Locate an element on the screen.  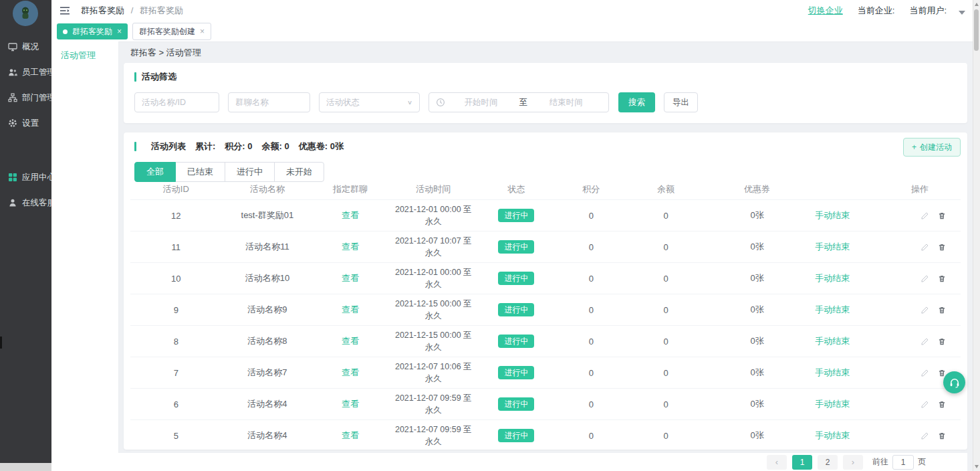
sidebar-item-departments: 部门管理 is located at coordinates (25, 98).